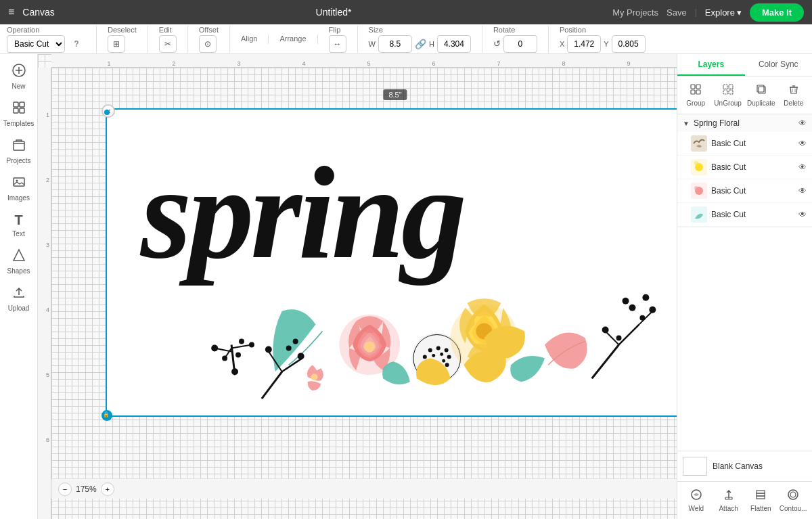  Describe the element at coordinates (744, 65) in the screenshot. I see `panel-tabs: Layers Color Sync` at that location.